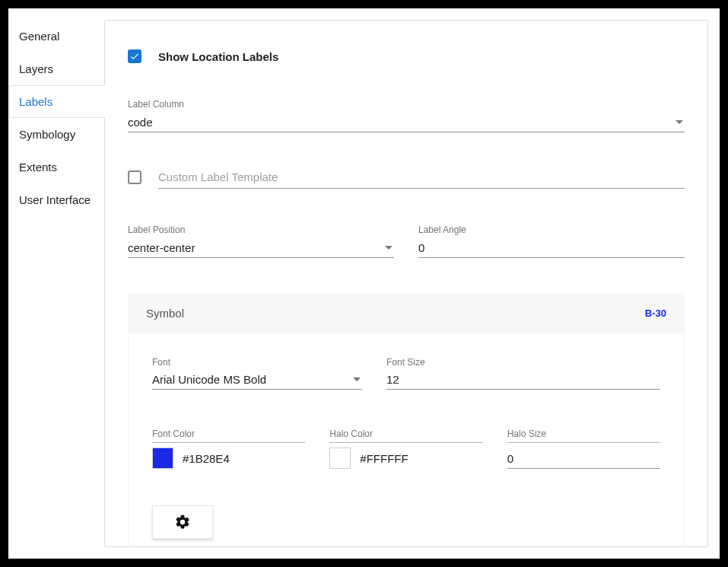  Describe the element at coordinates (383, 458) in the screenshot. I see `halo-color-value: #FFFFFF` at that location.